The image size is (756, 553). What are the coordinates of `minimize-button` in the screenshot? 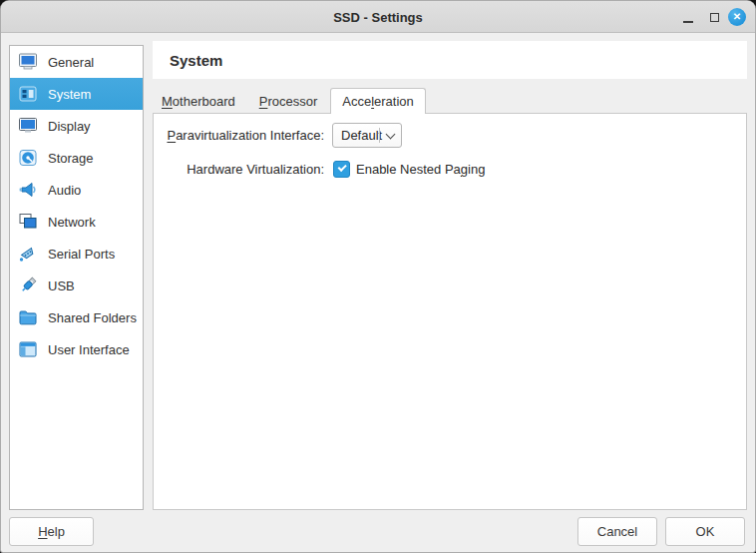 It's located at (688, 17).